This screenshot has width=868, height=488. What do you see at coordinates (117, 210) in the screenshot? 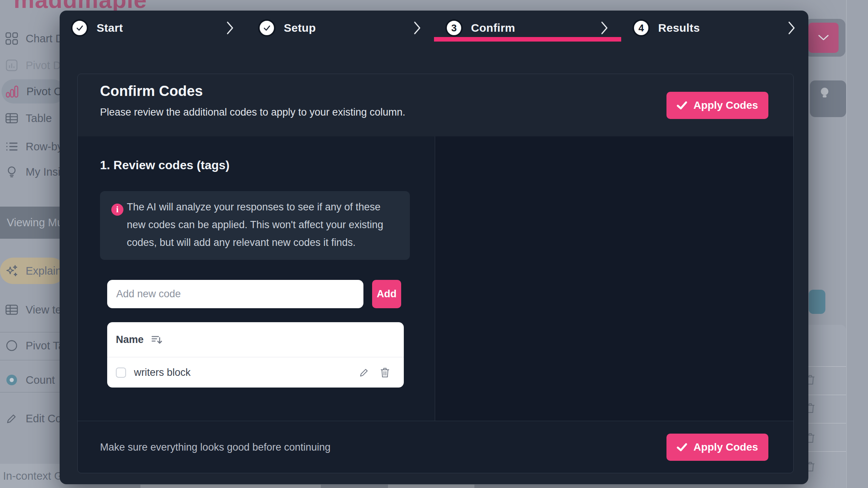
I see `info-icon: i` at bounding box center [117, 210].